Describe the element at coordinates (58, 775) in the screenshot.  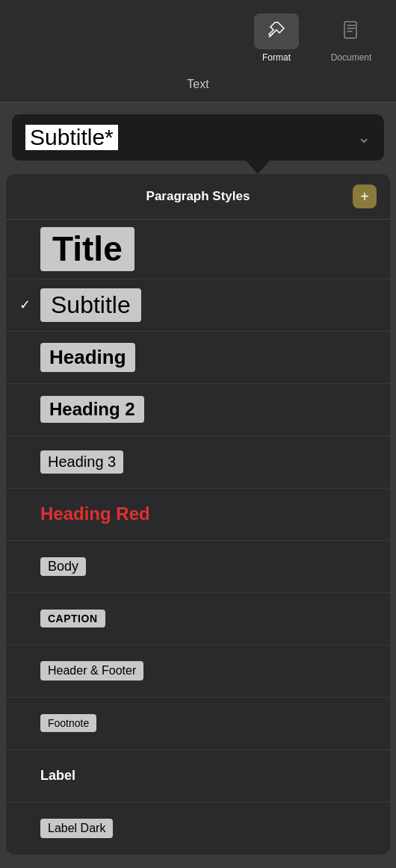
I see `style-label-label: Label` at that location.